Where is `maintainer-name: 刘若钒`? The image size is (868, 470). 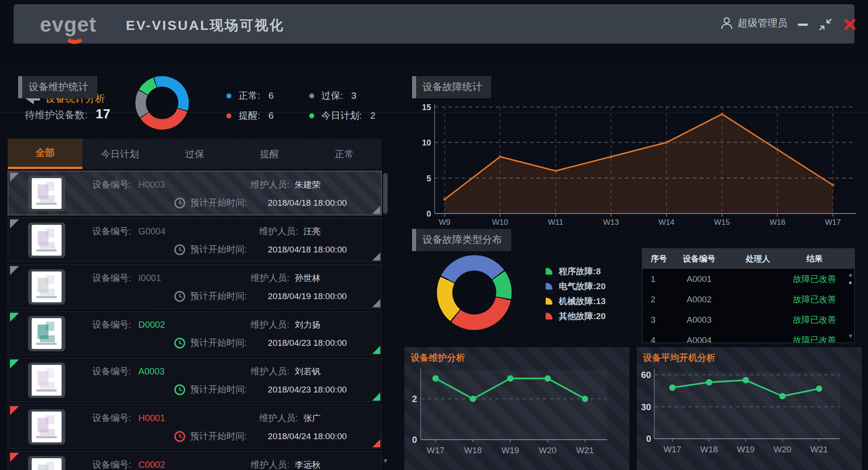
maintainer-name: 刘若钒 is located at coordinates (308, 372).